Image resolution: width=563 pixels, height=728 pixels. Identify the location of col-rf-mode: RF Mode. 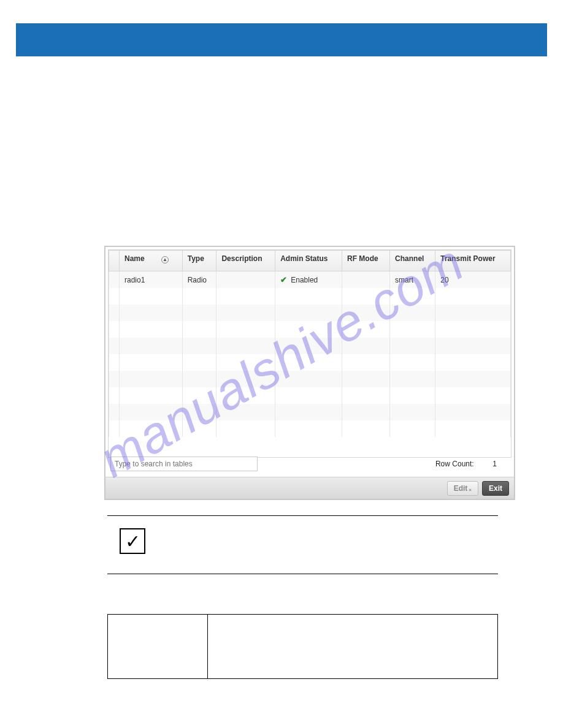
(366, 261).